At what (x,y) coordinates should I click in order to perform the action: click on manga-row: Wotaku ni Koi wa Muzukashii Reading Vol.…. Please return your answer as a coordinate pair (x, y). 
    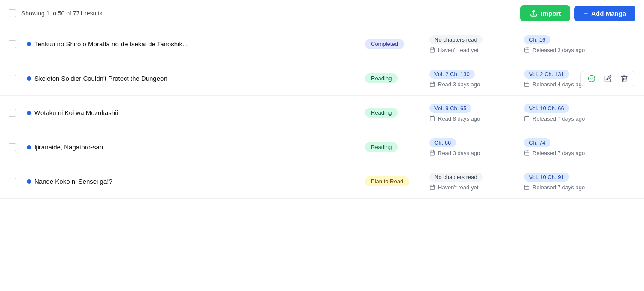
    Looking at the image, I should click on (322, 113).